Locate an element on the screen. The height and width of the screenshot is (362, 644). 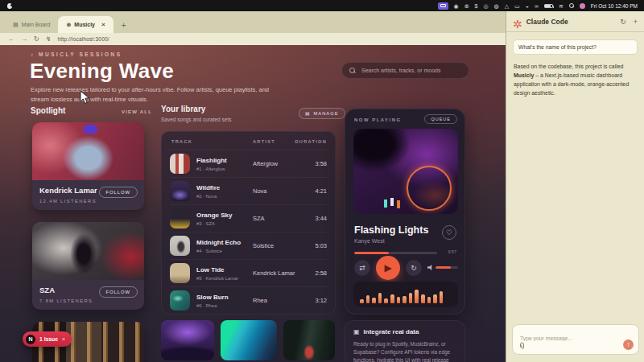
like-button: ♡ is located at coordinates (449, 232).